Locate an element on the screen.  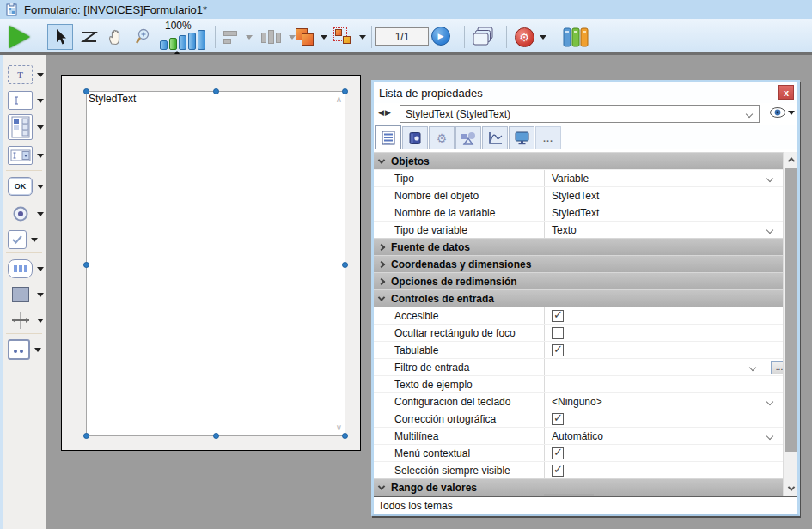
select-tool-button is located at coordinates (60, 37).